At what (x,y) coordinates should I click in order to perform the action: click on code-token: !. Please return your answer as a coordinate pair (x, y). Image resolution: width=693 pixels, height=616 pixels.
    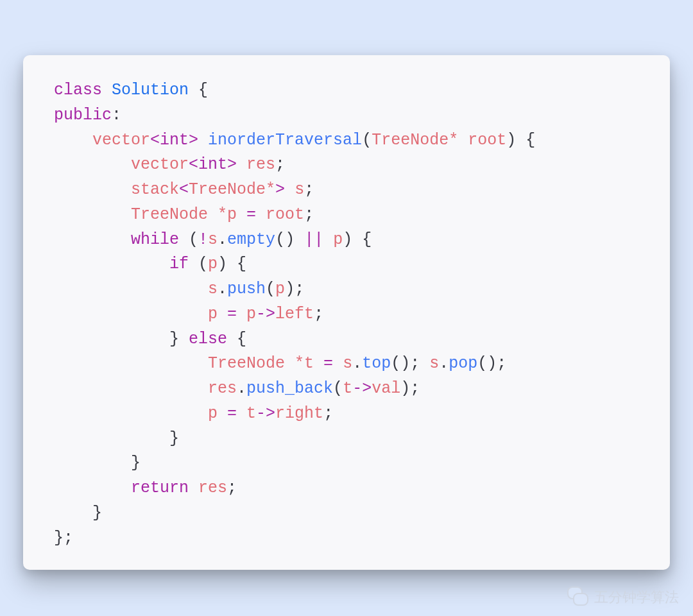
    Looking at the image, I should click on (203, 240).